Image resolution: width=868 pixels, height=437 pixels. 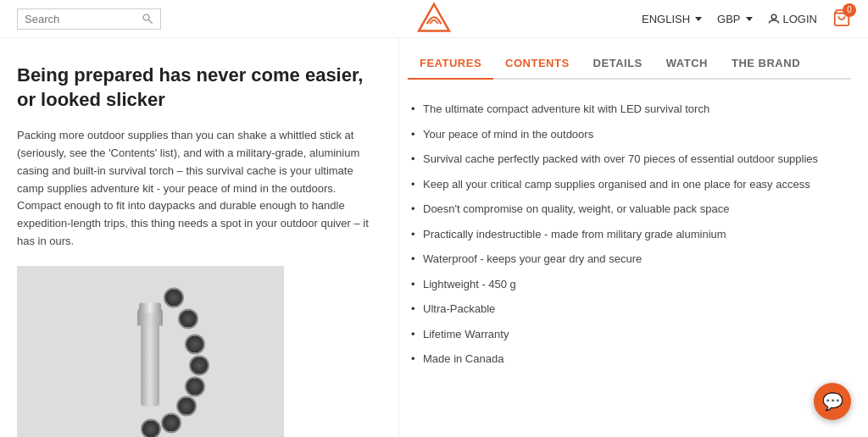 I want to click on search-input, so click(x=83, y=19).